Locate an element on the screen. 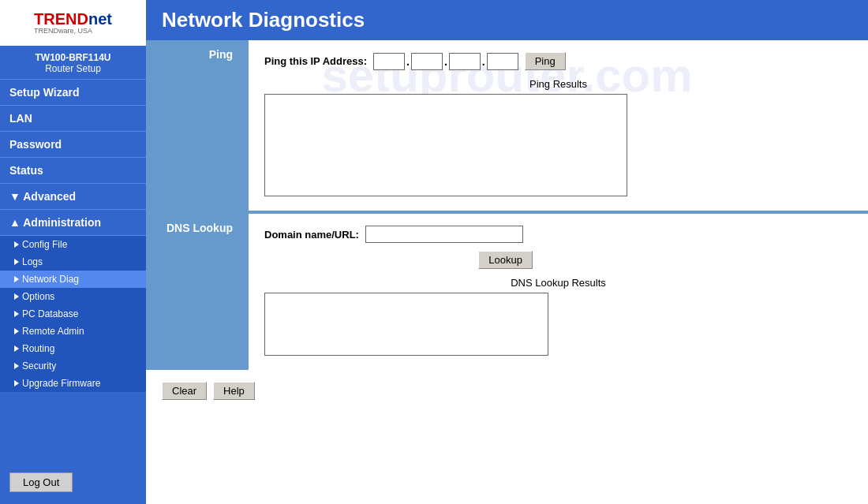 Image resolution: width=868 pixels, height=504 pixels. sidebar-item-pc-database: PC Database is located at coordinates (73, 314).